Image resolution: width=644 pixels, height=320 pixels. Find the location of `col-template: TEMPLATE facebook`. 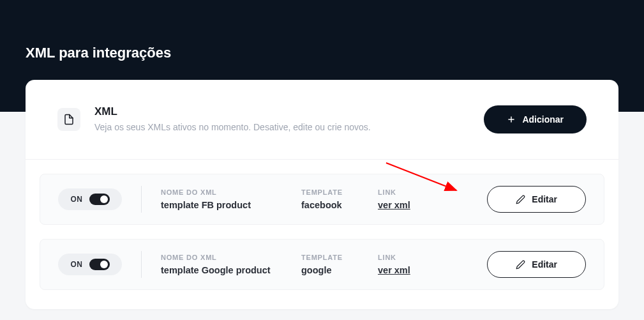

col-template: TEMPLATE facebook is located at coordinates (340, 199).